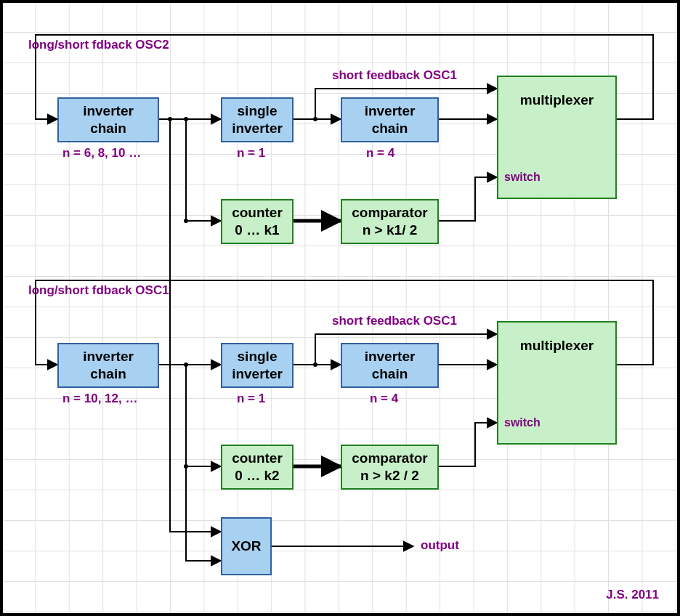 This screenshot has height=616, width=680. Describe the element at coordinates (384, 399) in the screenshot. I see `osc2-inv-chain-b-sub: n = 4` at that location.